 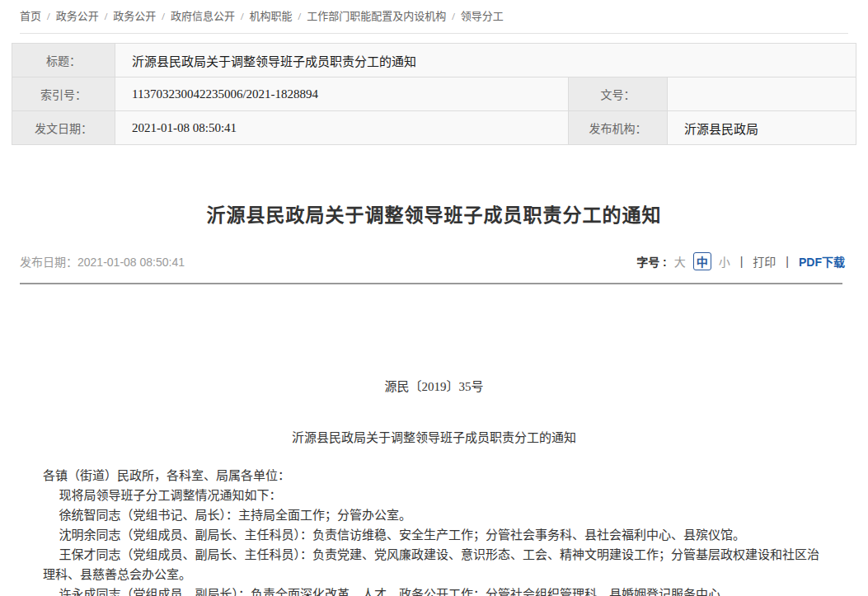 I want to click on table-row-date: 发文日期： 2021-01-08 08:50:41 发布机构： 沂源县民政局, so click(x=434, y=129).